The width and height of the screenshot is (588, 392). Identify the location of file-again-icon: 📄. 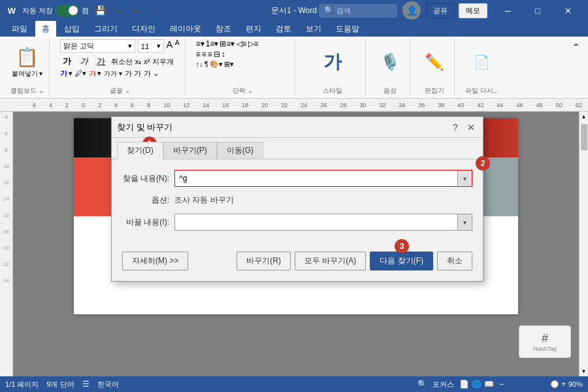
(482, 62).